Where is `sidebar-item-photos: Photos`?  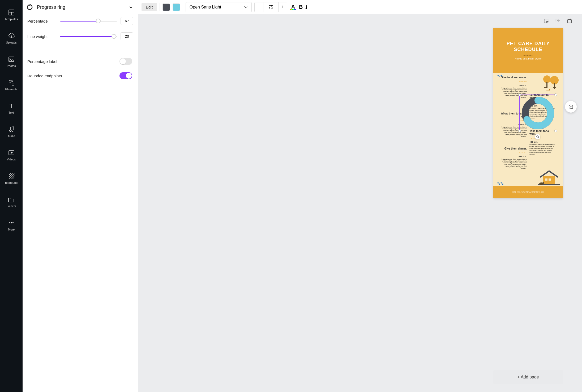 sidebar-item-photos: Photos is located at coordinates (11, 62).